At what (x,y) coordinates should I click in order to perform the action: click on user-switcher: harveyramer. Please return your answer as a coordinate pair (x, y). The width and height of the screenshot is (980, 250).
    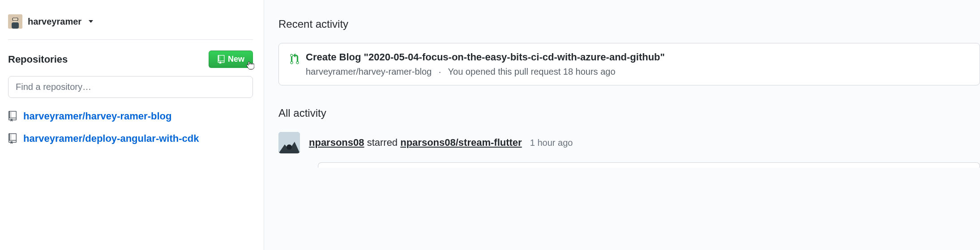
    Looking at the image, I should click on (131, 27).